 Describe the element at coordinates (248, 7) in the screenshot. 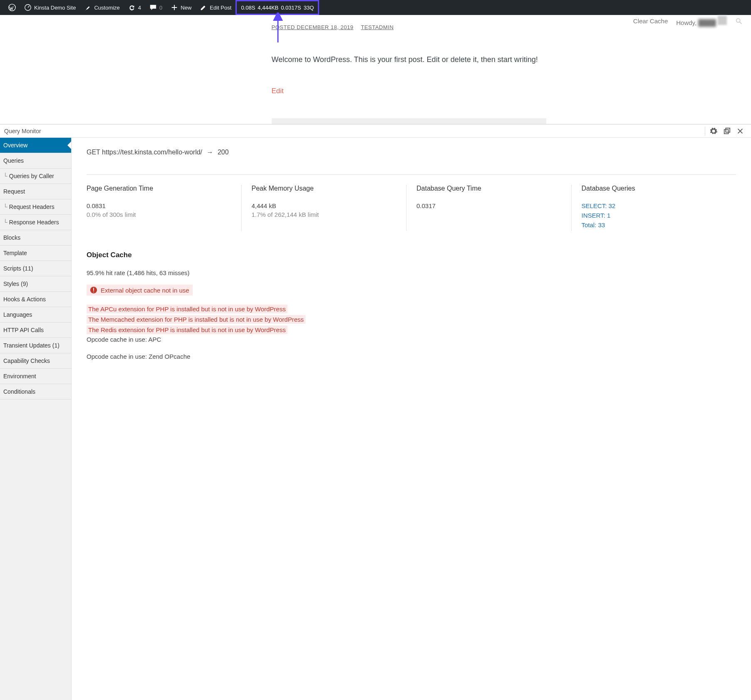

I see `qm-page-time: 0.08S` at that location.